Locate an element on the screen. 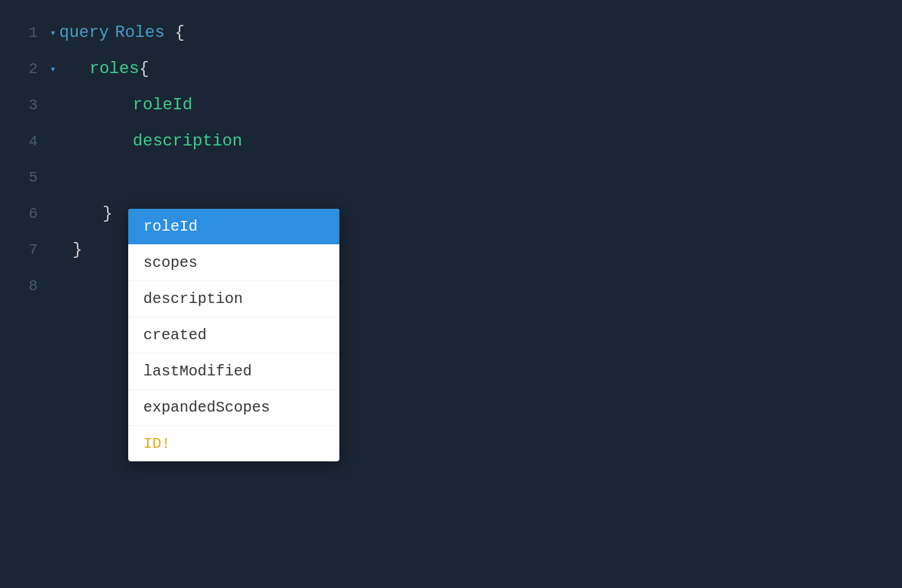 The height and width of the screenshot is (588, 902). autocomplete-item-expandedscopes: expandedScopes is located at coordinates (234, 408).